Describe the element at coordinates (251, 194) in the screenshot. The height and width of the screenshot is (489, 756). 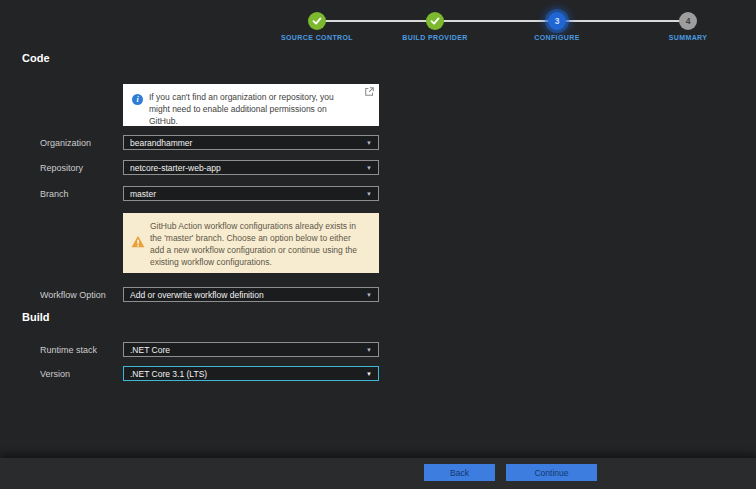
I see `branch-dropdown: master ▼` at that location.